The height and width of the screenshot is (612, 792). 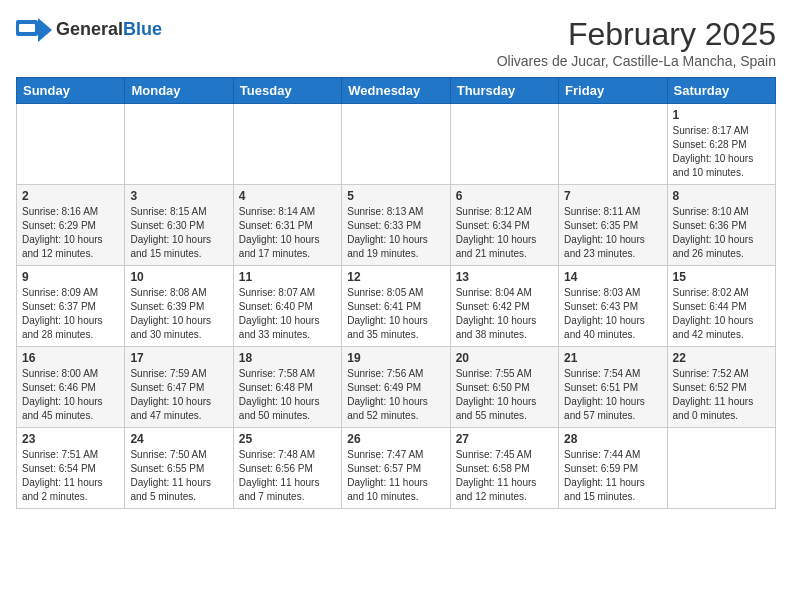 I want to click on day-info: Sunrise: 7:50 AM Sunset: 6:55 PM Dayligh…, so click(x=178, y=476).